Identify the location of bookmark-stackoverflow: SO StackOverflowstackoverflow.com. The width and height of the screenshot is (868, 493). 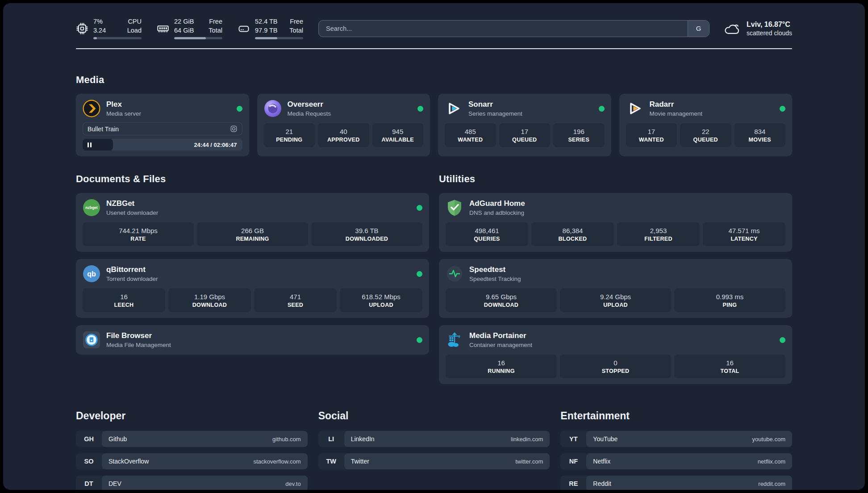
(192, 461).